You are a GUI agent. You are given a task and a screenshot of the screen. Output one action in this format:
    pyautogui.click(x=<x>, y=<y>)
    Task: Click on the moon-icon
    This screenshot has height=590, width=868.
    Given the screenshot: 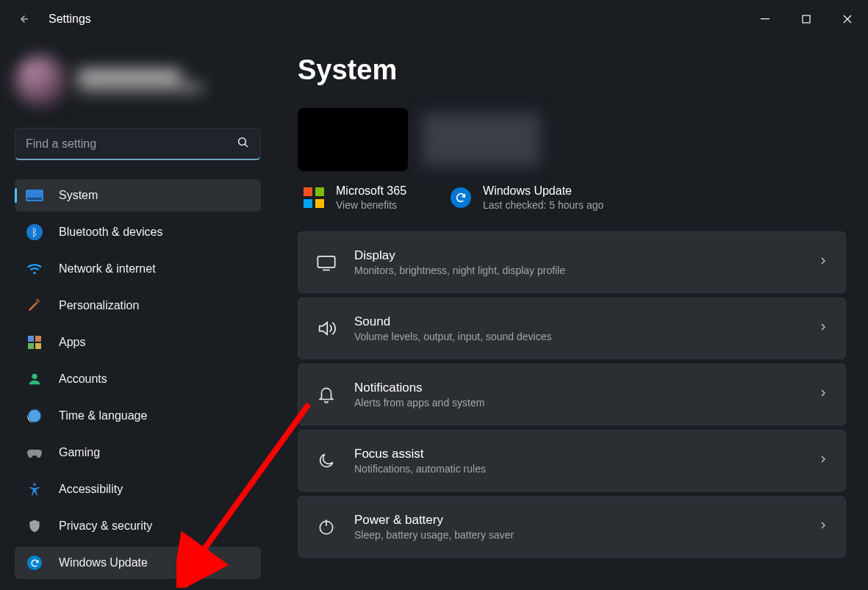 What is the action you would take?
    pyautogui.click(x=326, y=461)
    